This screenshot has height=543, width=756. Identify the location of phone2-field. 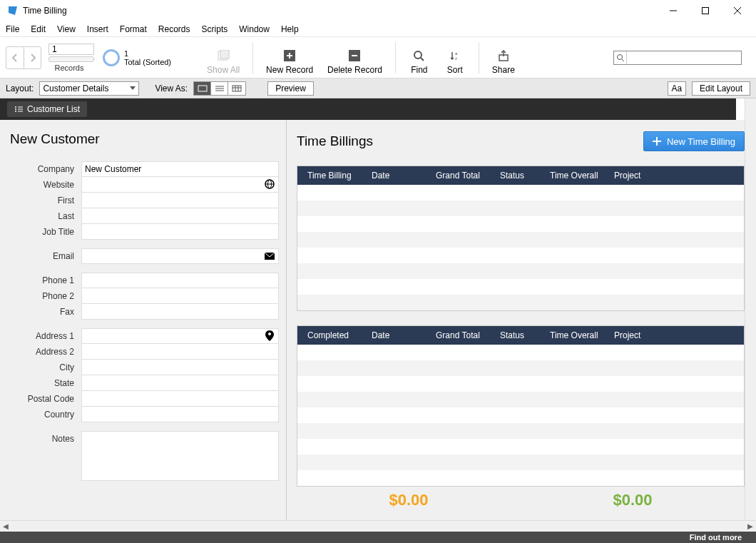
(180, 296).